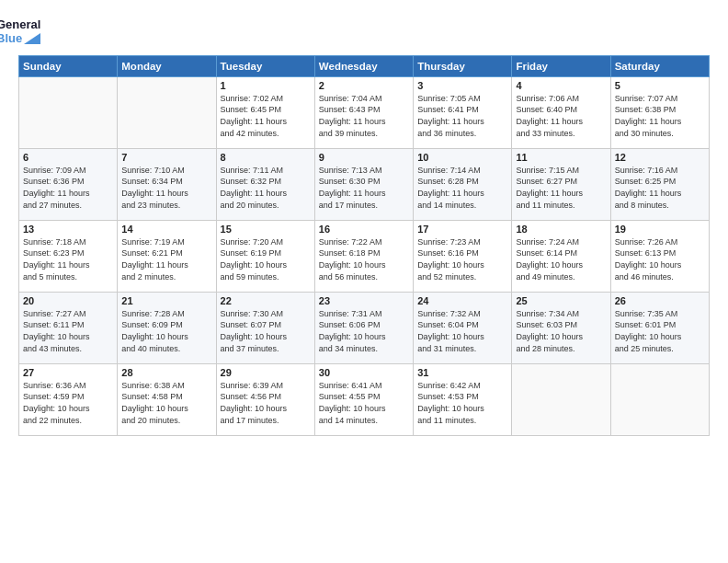 This screenshot has width=728, height=563. I want to click on week-row-3: 13Sunrise: 7:18 AM Sunset: 6:23 PM Dayli…, so click(364, 256).